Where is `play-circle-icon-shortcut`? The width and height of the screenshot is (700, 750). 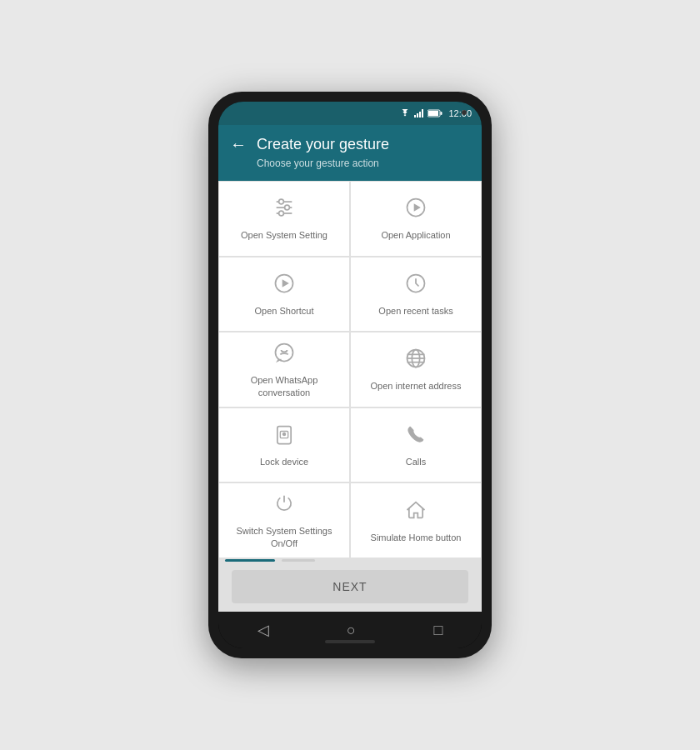
play-circle-icon-shortcut is located at coordinates (284, 285).